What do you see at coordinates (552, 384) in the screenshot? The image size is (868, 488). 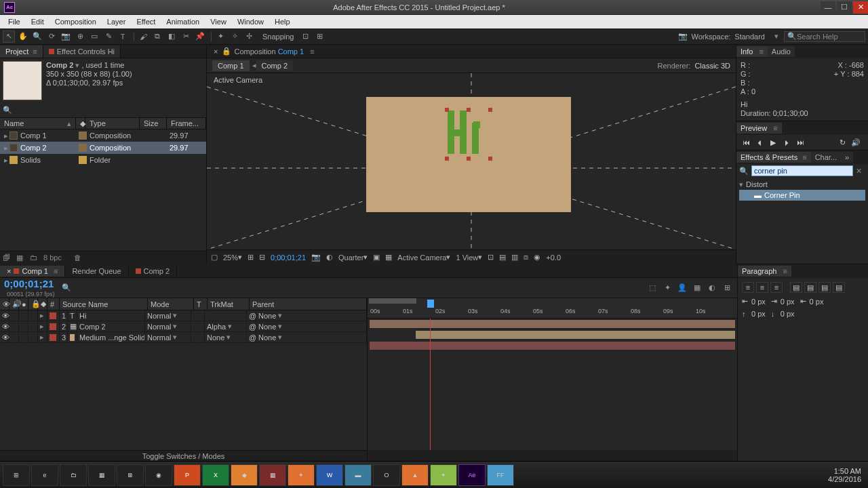 I see `timeline-tracks` at bounding box center [552, 384].